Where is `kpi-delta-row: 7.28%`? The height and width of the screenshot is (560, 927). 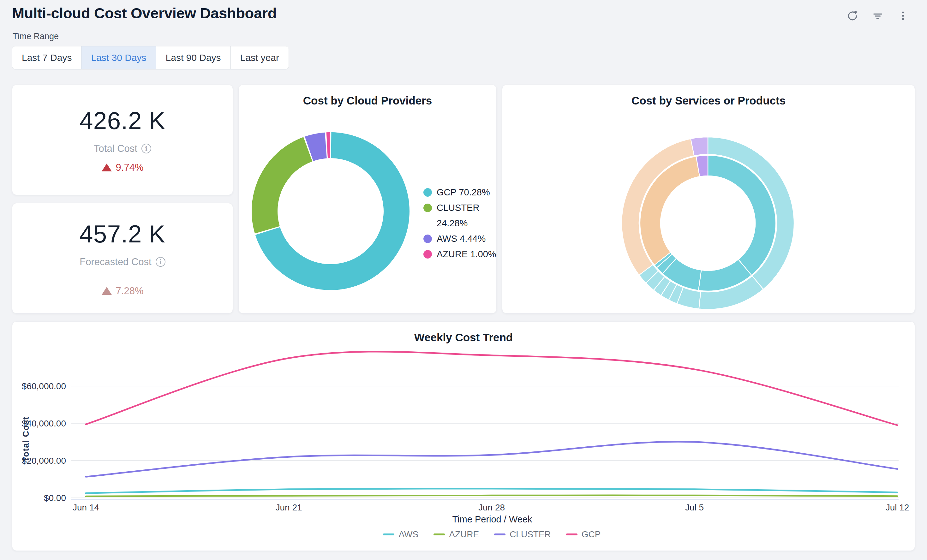
kpi-delta-row: 7.28% is located at coordinates (123, 291).